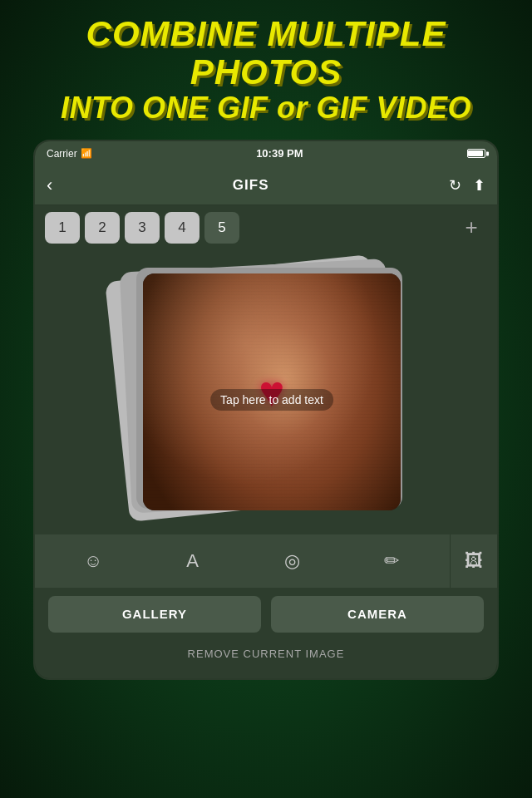 Image resolution: width=532 pixels, height=798 pixels. Describe the element at coordinates (266, 561) in the screenshot. I see `toolbar: ☺ A ◎ ✏ 🖼` at that location.